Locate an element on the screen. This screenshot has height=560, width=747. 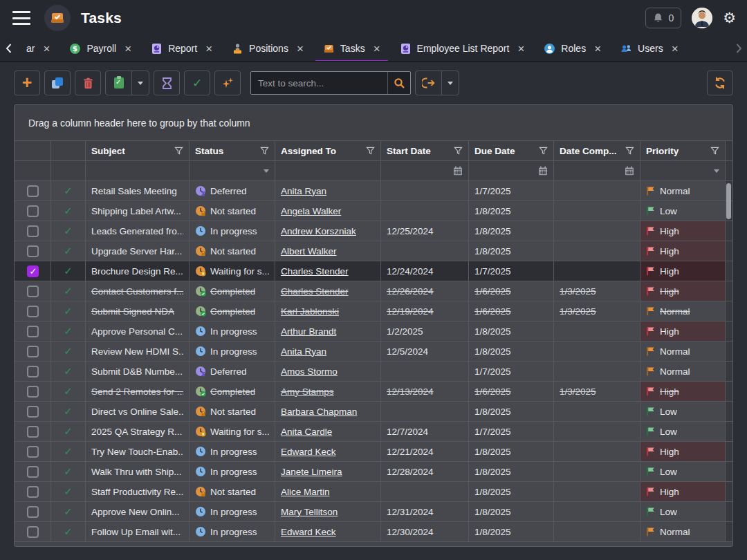
column-header-completed: Date Comp... is located at coordinates (598, 151).